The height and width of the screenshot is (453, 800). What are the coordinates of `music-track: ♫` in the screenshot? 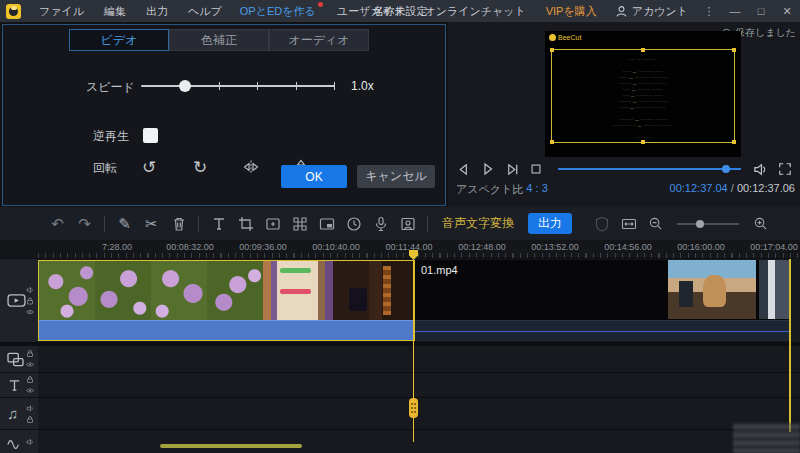 It's located at (400, 413).